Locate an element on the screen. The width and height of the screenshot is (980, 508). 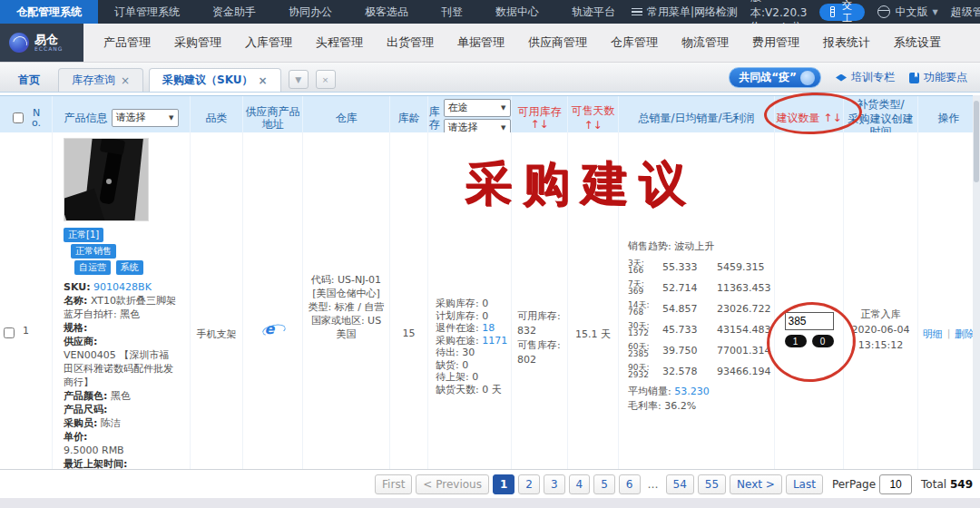
name-label: 名称: is located at coordinates (75, 301).